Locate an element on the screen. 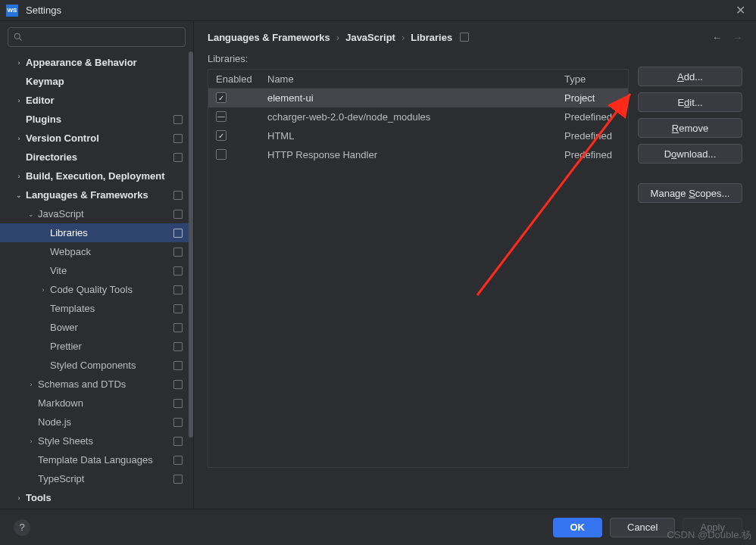 The image size is (756, 545). titlebar: WS Settings ✕ is located at coordinates (378, 11).